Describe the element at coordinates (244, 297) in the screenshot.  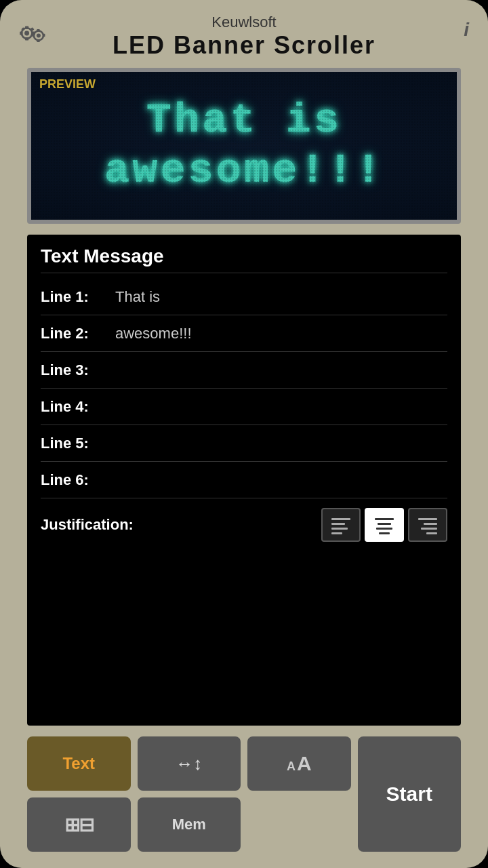
I see `line-row-1: Line 1:` at that location.